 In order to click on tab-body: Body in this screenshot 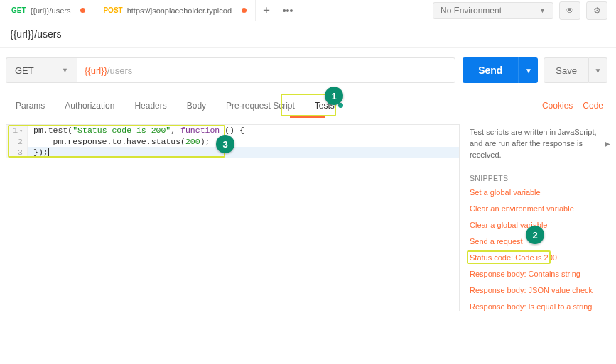, I will do `click(196, 105)`.